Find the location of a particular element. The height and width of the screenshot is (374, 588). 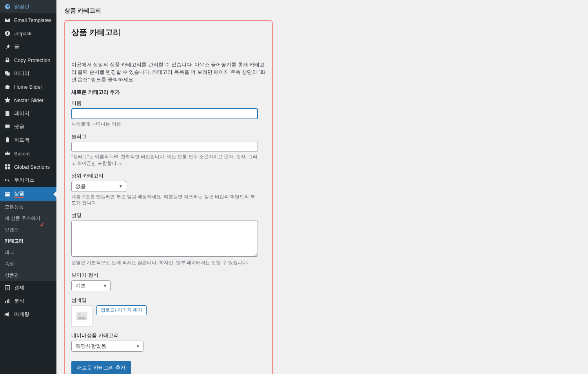

parent-select-value: 없음 is located at coordinates (81, 186).